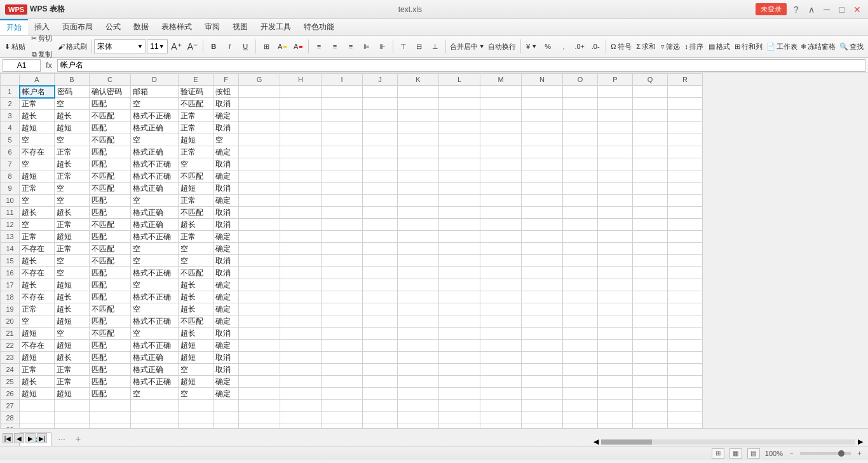 The image size is (868, 463). I want to click on cell-14-4: 空, so click(196, 249).